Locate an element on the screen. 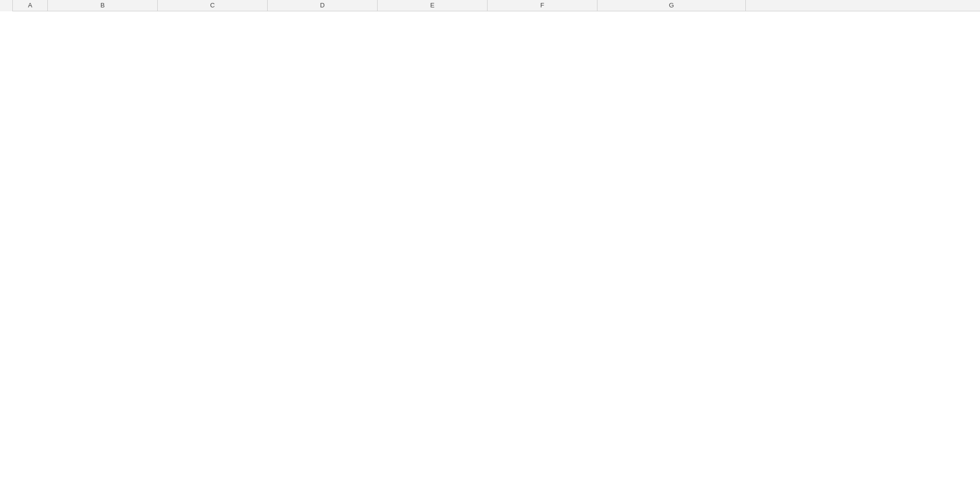 The height and width of the screenshot is (495, 980). sheet-content: upBOARD Everyone up to speed and on BOAR… is located at coordinates (496, 11).